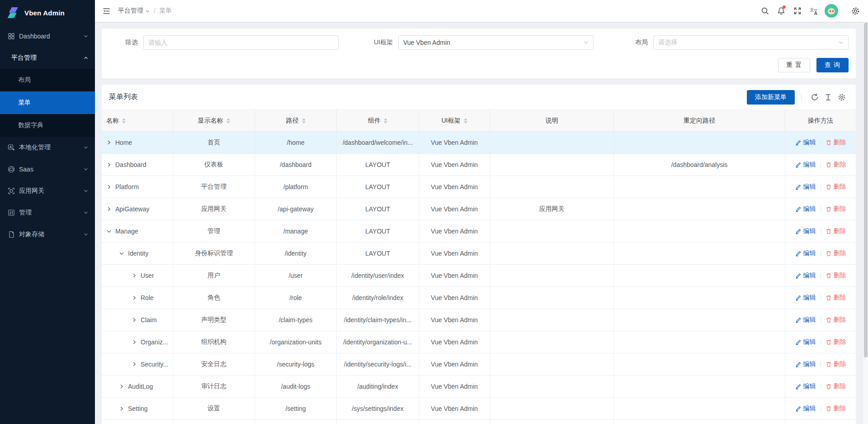 The image size is (868, 424). I want to click on layout-select: 请选择, so click(751, 43).